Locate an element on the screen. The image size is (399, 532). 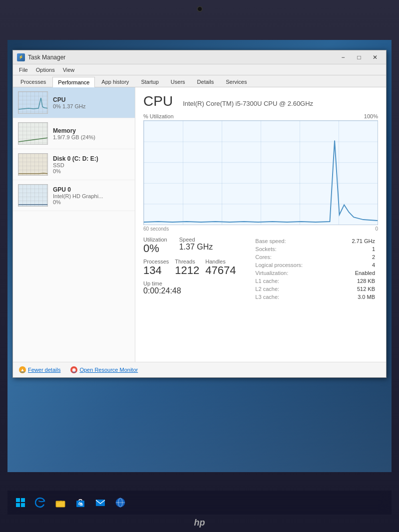
menu-view: View is located at coordinates (69, 70).